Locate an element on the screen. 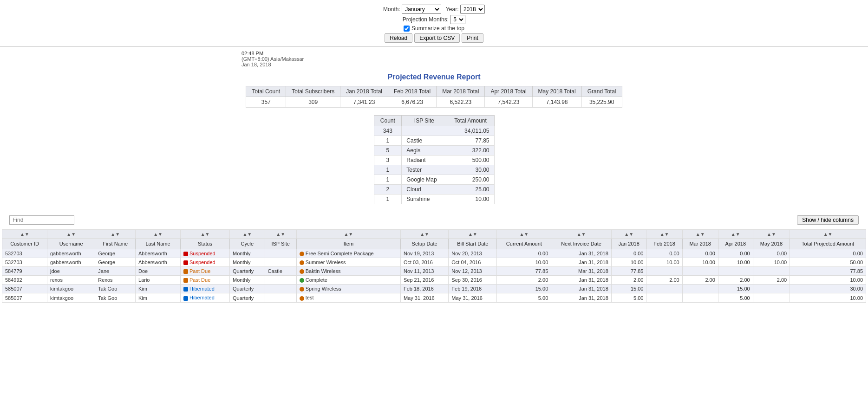 This screenshot has width=868, height=402. data-header: Next Invoice Date is located at coordinates (581, 244).